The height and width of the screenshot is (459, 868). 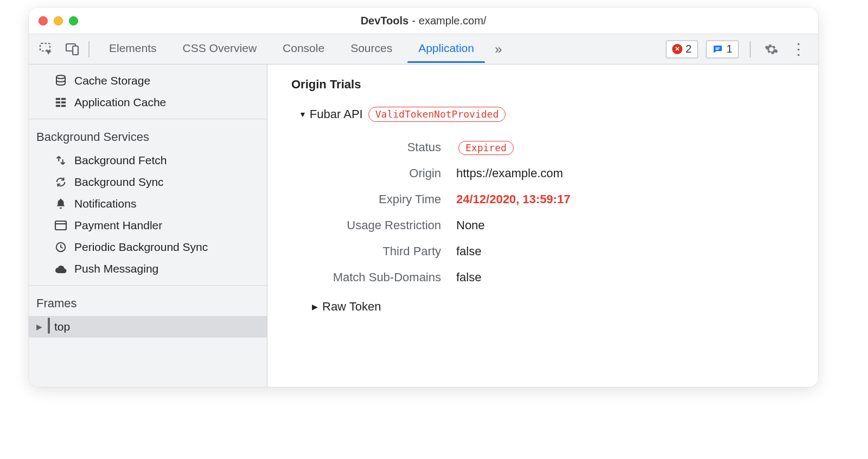 I want to click on window-title-sep: -, so click(x=413, y=21).